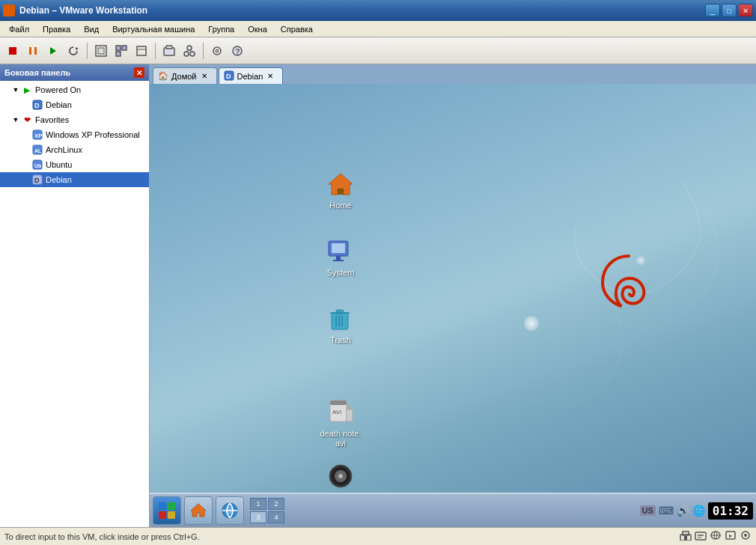 This screenshot has height=545, width=756. I want to click on sidebar-item-archlinux: AL ArchLinux, so click(75, 150).